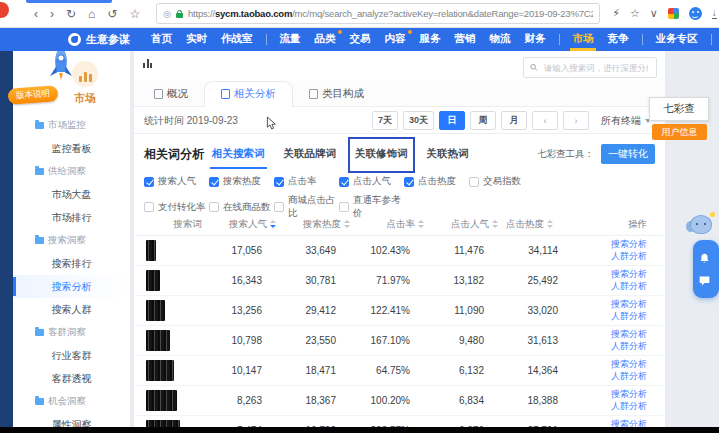  I want to click on download-icon: ↓, so click(714, 14).